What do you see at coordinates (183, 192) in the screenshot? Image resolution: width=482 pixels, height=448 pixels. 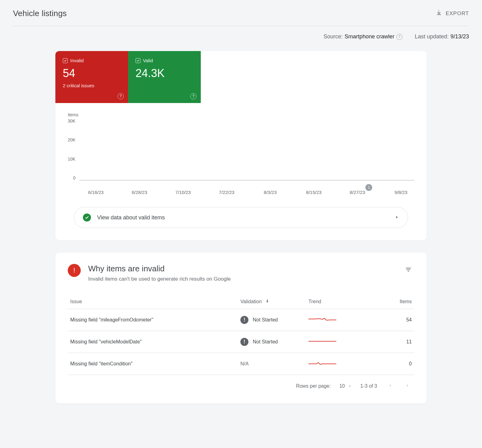 I see `x-tick: 7/10/23` at bounding box center [183, 192].